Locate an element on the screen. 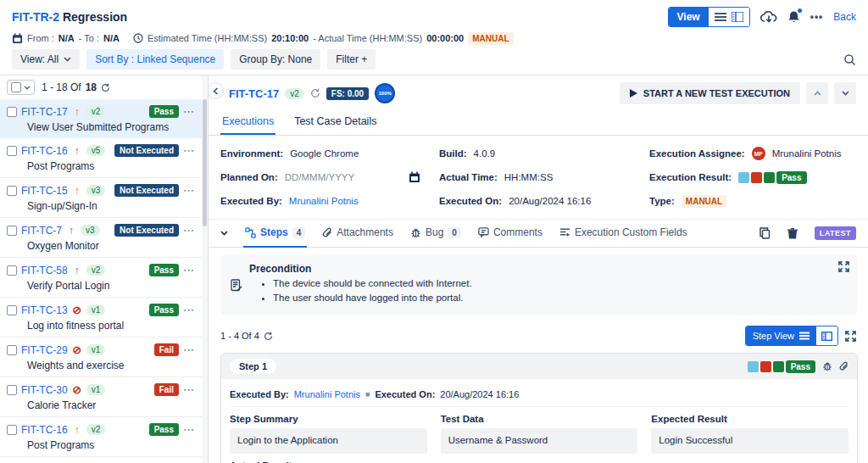  view-button: View is located at coordinates (688, 17).